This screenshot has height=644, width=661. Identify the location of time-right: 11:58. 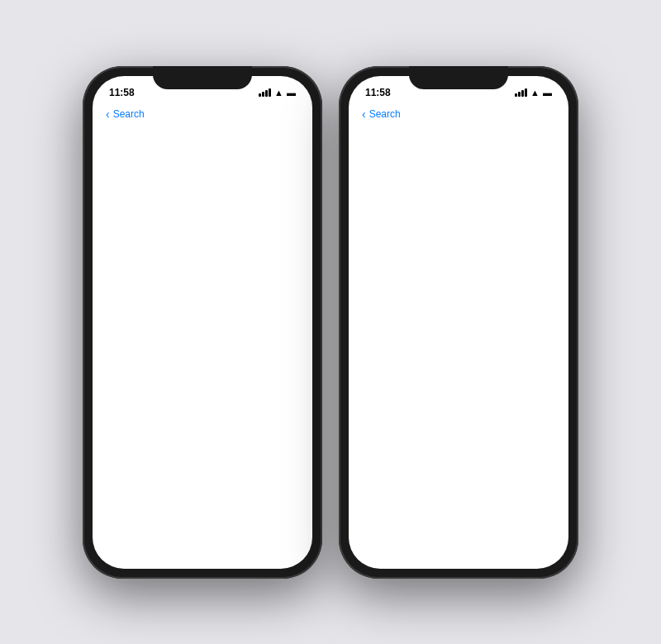
(378, 93).